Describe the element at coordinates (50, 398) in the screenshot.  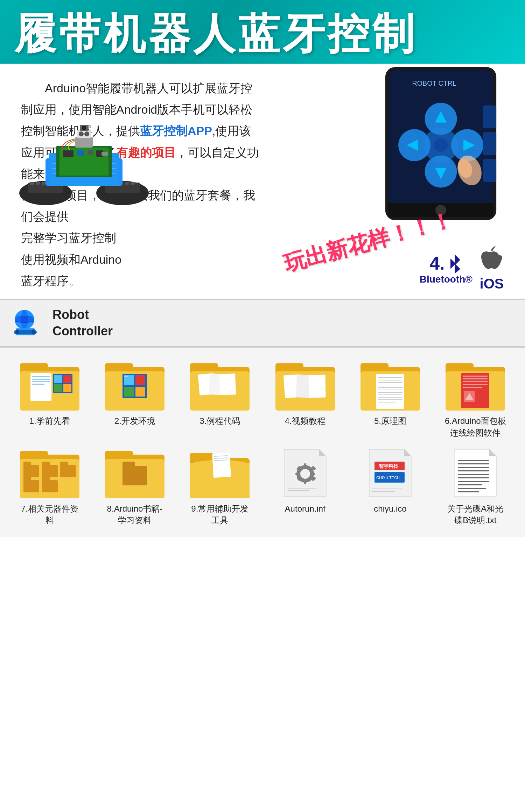
I see `folder-item-1: 1.学前先看` at that location.